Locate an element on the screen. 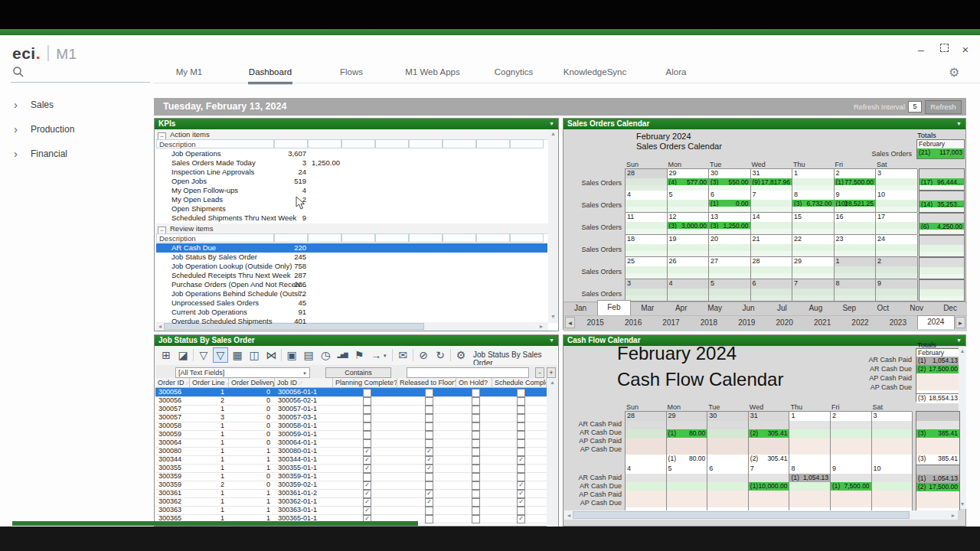 Image resolution: width=980 pixels, height=551 pixels. calendar-day-cell: 30 is located at coordinates (728, 438).